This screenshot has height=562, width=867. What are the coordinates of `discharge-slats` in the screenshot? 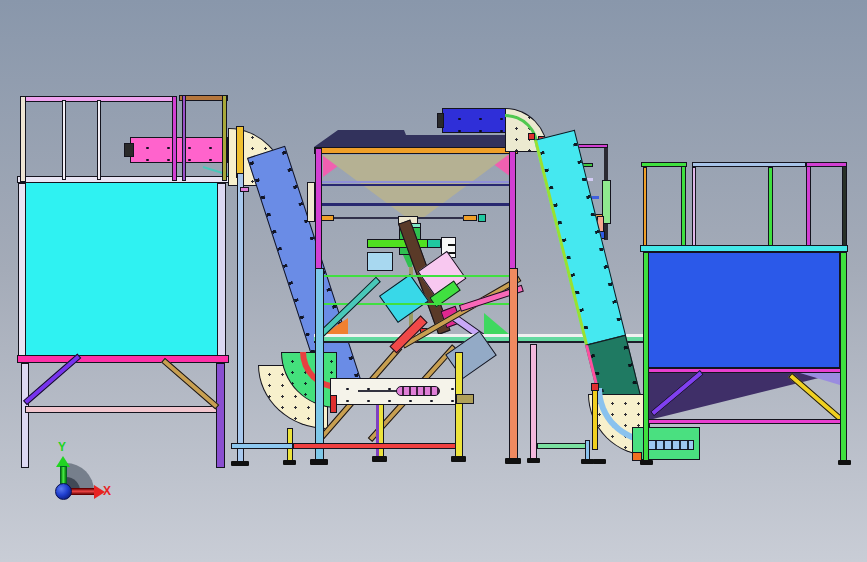 It's located at (671, 445).